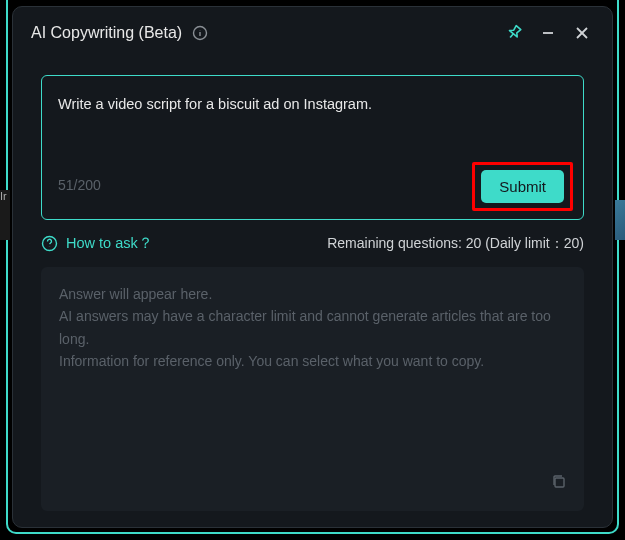 The height and width of the screenshot is (540, 625). Describe the element at coordinates (514, 33) in the screenshot. I see `pin-icon` at that location.